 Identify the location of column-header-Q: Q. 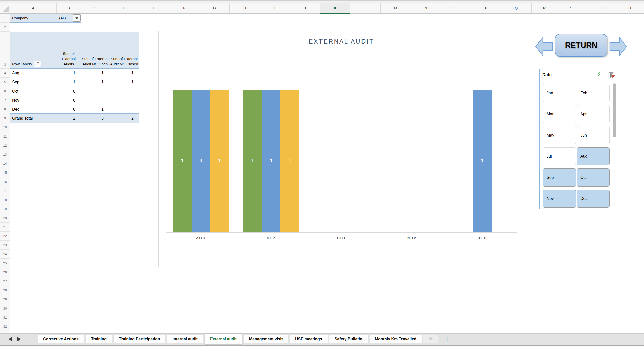
(516, 8).